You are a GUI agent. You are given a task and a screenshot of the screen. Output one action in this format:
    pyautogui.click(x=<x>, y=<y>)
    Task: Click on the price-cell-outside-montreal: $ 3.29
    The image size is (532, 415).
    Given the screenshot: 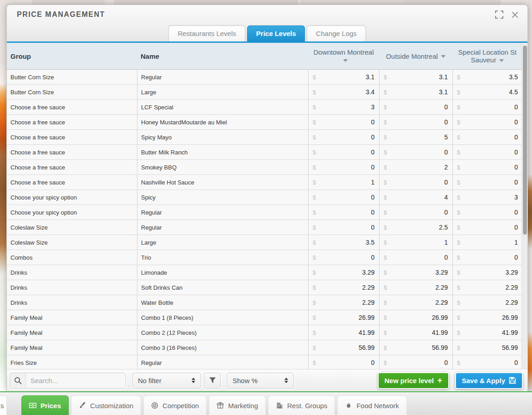 What is the action you would take?
    pyautogui.click(x=416, y=272)
    